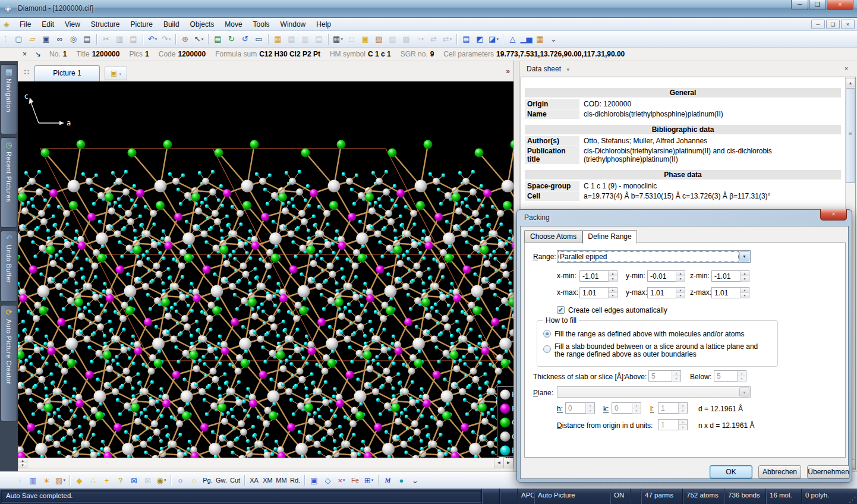  Describe the element at coordinates (294, 24) in the screenshot. I see `menu-window: Window` at that location.